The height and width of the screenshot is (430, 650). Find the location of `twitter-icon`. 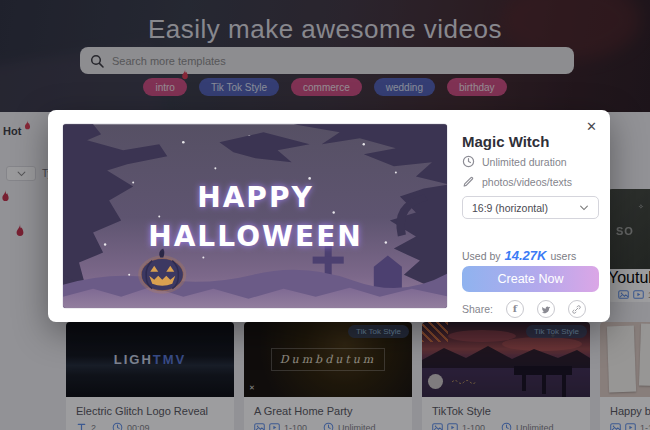

twitter-icon is located at coordinates (546, 310).